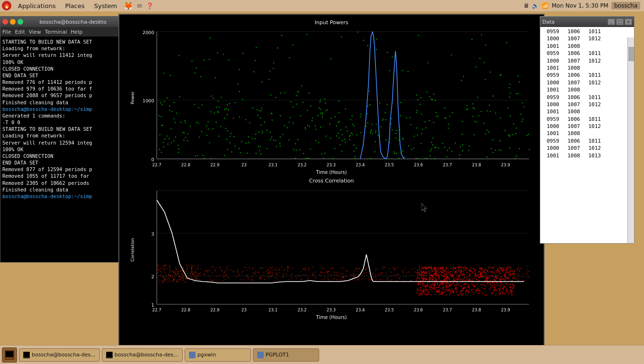 The width and height of the screenshot is (644, 364). Describe the element at coordinates (35, 32) in the screenshot. I see `view-menu: View` at that location.